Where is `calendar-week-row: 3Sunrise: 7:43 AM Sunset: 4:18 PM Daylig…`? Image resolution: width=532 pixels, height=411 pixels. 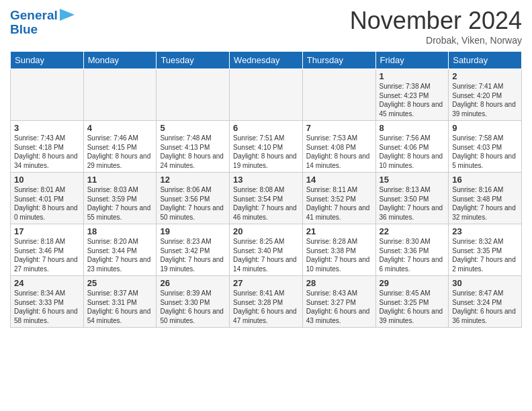
calendar-week-row: 3Sunrise: 7:43 AM Sunset: 4:18 PM Daylig… is located at coordinates (266, 146).